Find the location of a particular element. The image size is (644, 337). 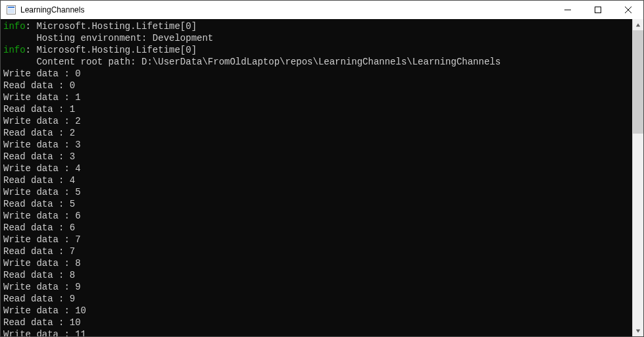

log-entry: Read data : 4 is located at coordinates (39, 180).